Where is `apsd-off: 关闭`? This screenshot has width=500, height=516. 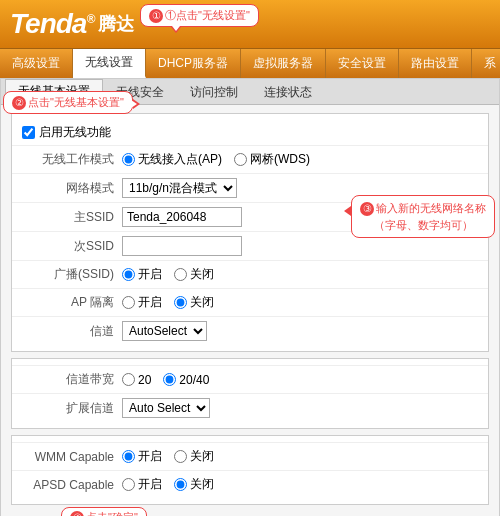 apsd-off: 关闭 is located at coordinates (194, 484).